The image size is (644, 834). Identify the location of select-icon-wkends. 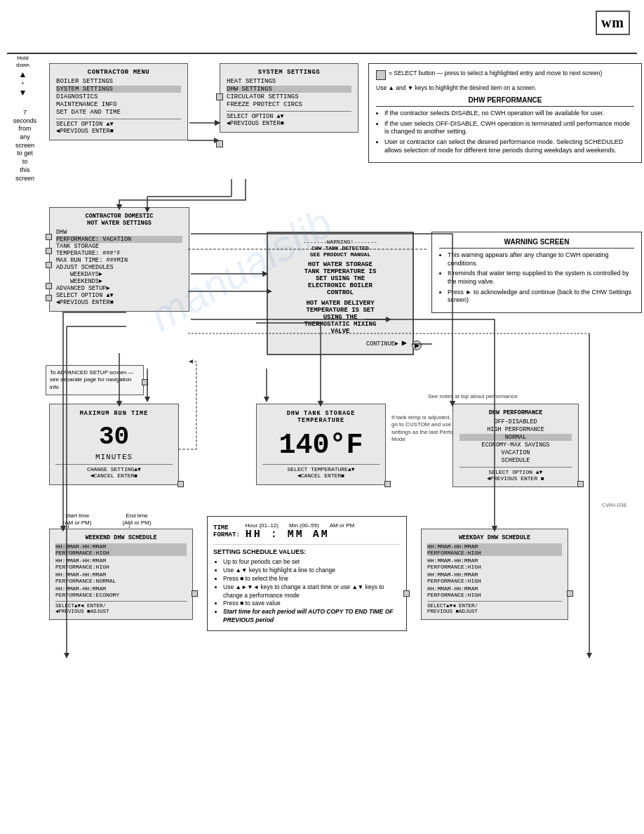
(49, 298).